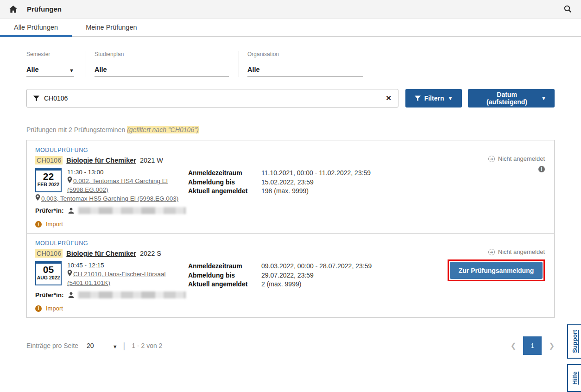 The width and height of the screenshot is (581, 392). I want to click on summary-filter-note: (gefiltert nach "CH0106"), so click(163, 130).